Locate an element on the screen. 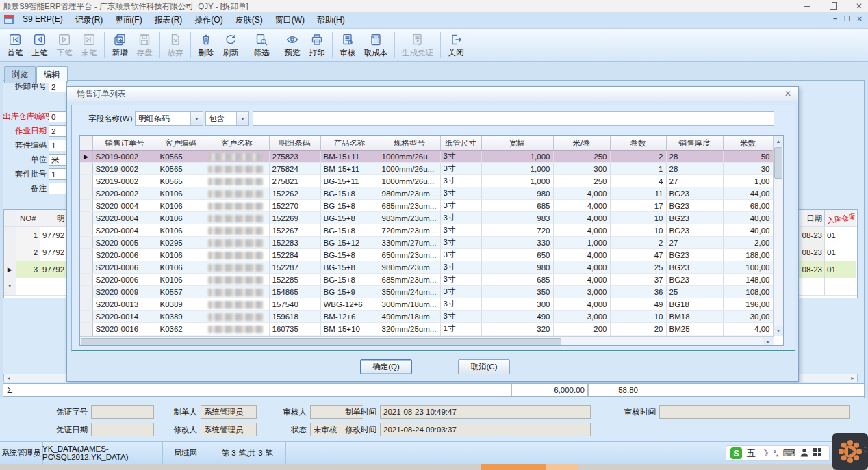 The height and width of the screenshot is (470, 868). new-button: 新增 is located at coordinates (120, 45).